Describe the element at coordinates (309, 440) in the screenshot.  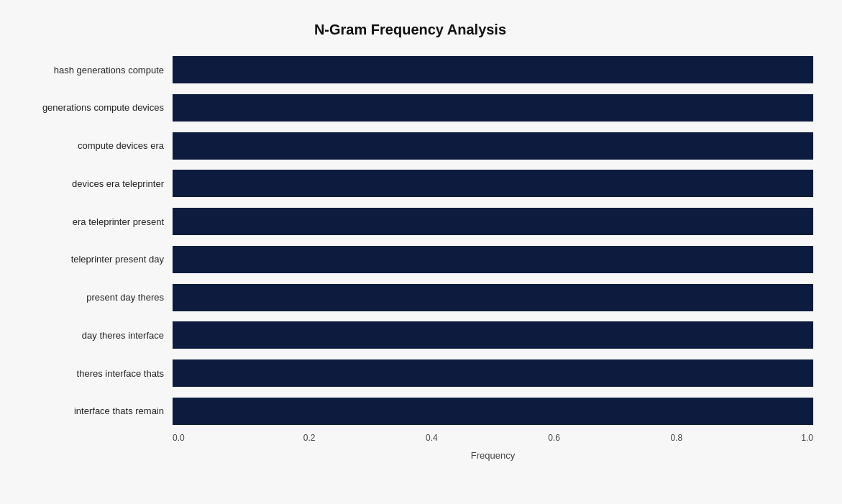
I see `x-tick: 0.2` at that location.